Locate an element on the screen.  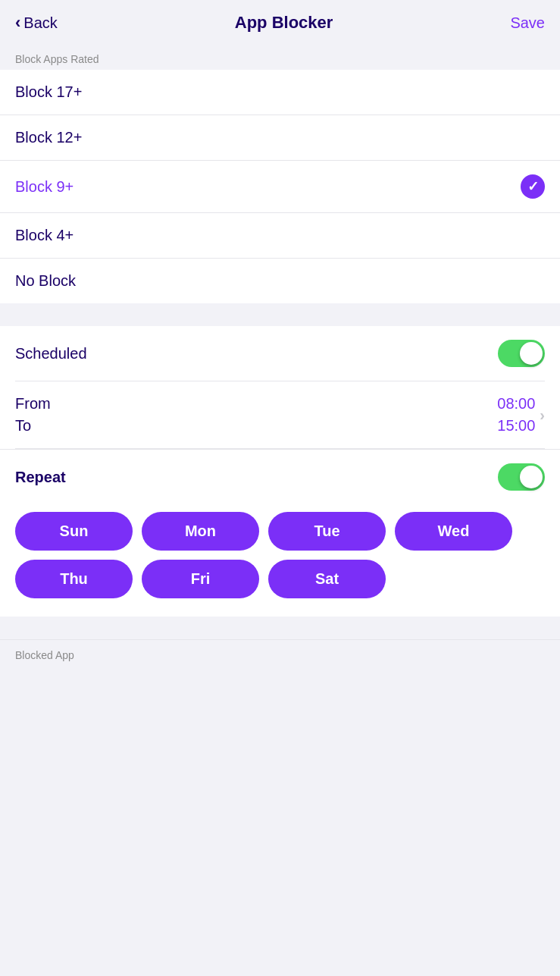
repeat-row: Repeat is located at coordinates (280, 477).